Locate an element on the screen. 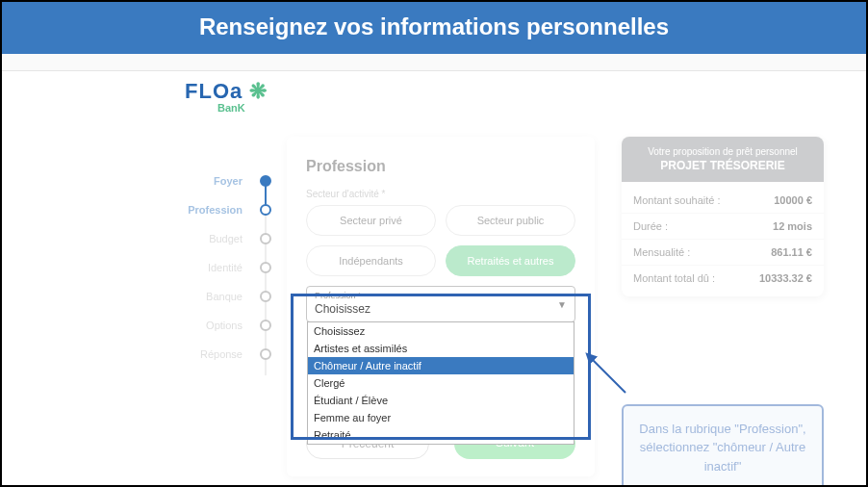 This screenshot has width=868, height=487. sector-option-retraites: Retraités et autres is located at coordinates (510, 261).